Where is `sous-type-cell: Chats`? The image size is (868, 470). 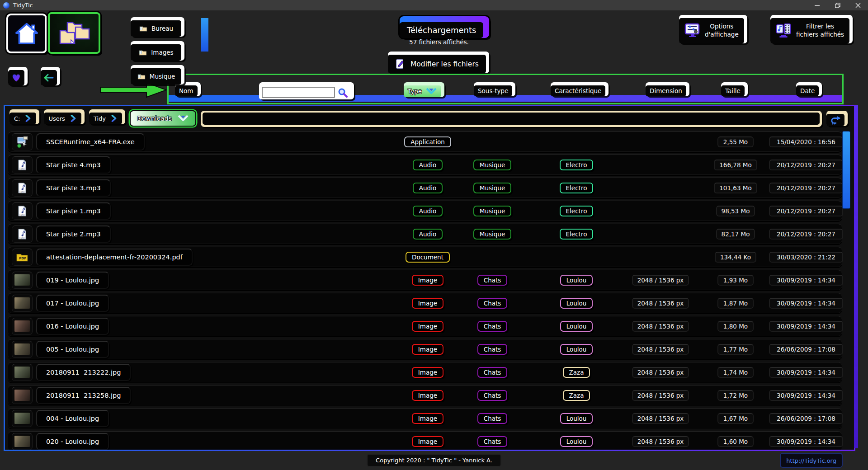
sous-type-cell: Chats is located at coordinates (492, 442).